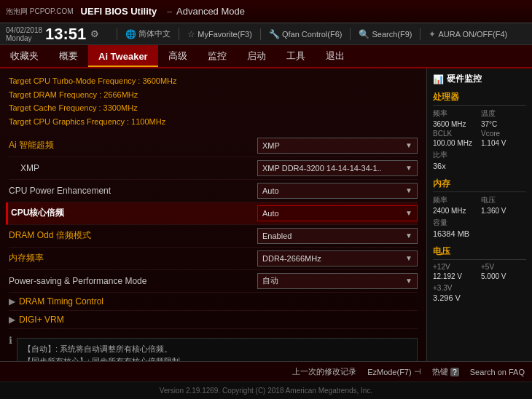 This screenshot has height=399, width=532. What do you see at coordinates (213, 236) in the screenshot?
I see `setting-dram-odd: DRAM Odd 倍频模式 Enabled ▼` at bounding box center [213, 236].